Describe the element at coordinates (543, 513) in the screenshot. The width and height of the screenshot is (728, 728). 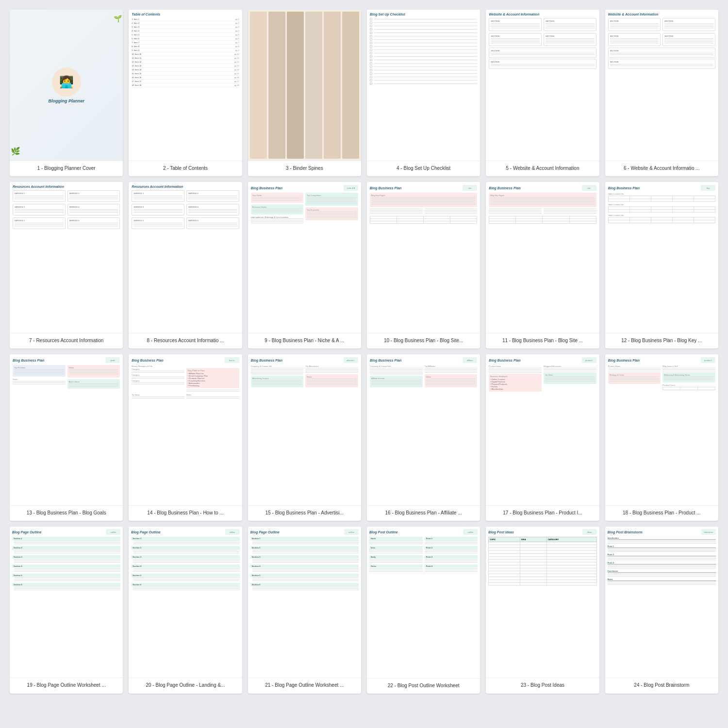
I see `card-label-17: 17 - Blog Business Plan - Product I...` at that location.